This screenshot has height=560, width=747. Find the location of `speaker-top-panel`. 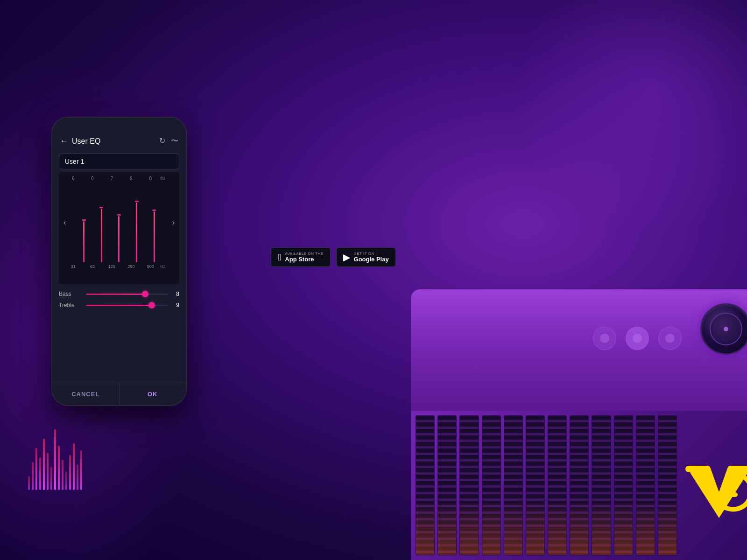

speaker-top-panel is located at coordinates (579, 350).